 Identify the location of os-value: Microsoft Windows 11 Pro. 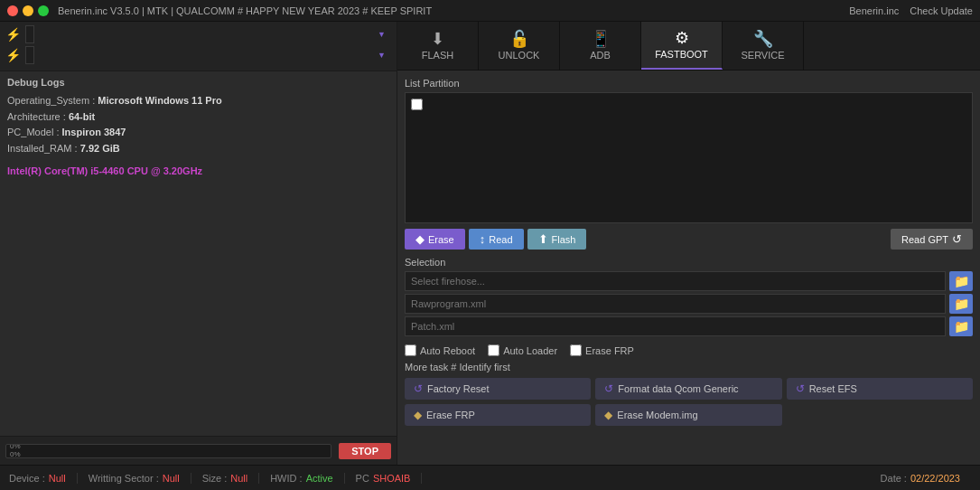
(159, 100).